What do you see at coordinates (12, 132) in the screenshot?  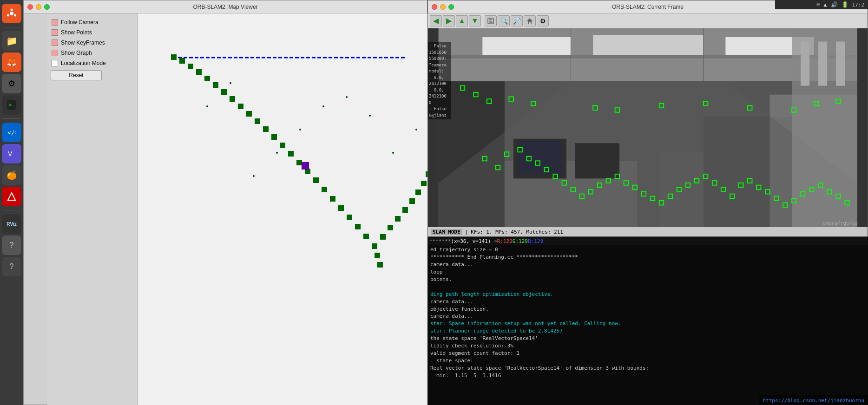 I see `sidebar-icon-vscode: </>` at bounding box center [12, 132].